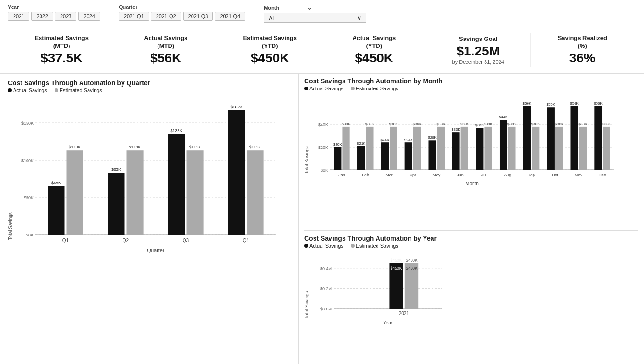  What do you see at coordinates (81, 90) in the screenshot?
I see `quarterly-legend-estimated-label: Estimated Savings` at bounding box center [81, 90].